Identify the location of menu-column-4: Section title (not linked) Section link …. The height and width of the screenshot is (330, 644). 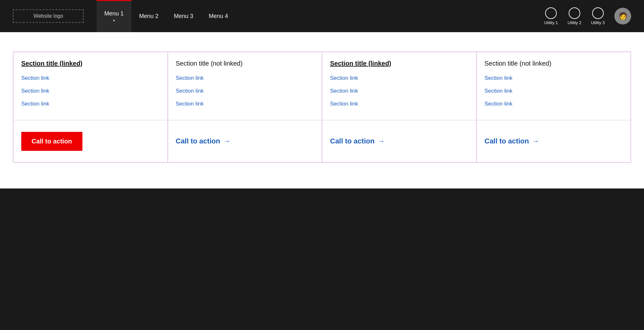
(554, 107).